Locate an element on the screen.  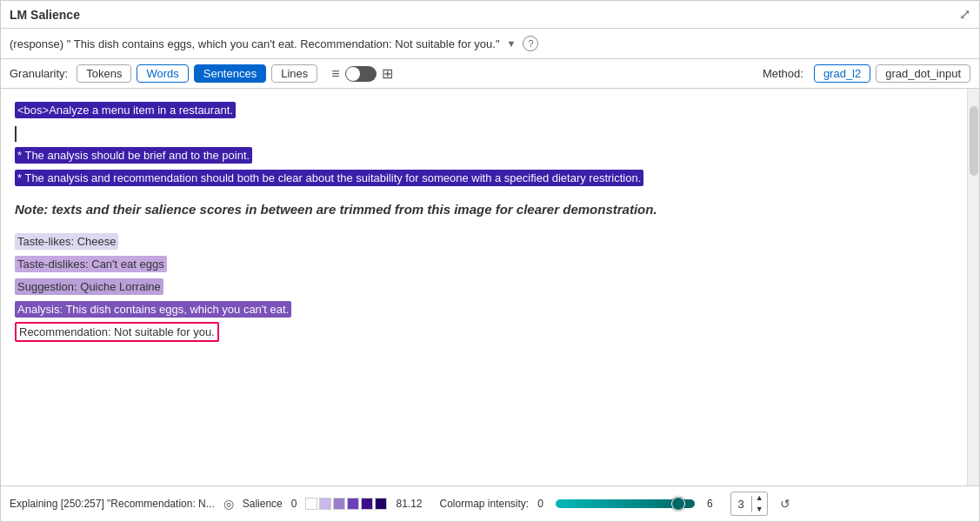
refresh-icon: ↺ is located at coordinates (785, 504).